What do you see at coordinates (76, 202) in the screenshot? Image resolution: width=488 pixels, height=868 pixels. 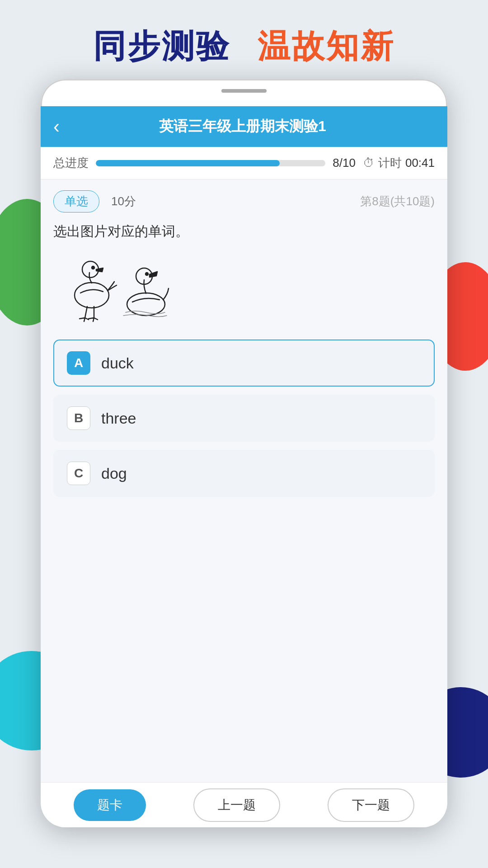 I see `question-type-badge: 单选` at bounding box center [76, 202].